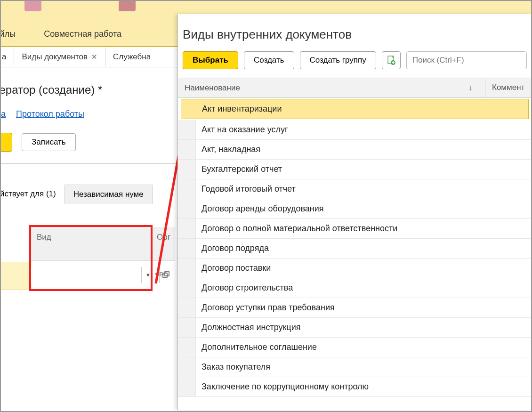 This screenshot has height=412, width=532. Describe the element at coordinates (162, 244) in the screenshot. I see `grid-col-org: Орг` at that location.